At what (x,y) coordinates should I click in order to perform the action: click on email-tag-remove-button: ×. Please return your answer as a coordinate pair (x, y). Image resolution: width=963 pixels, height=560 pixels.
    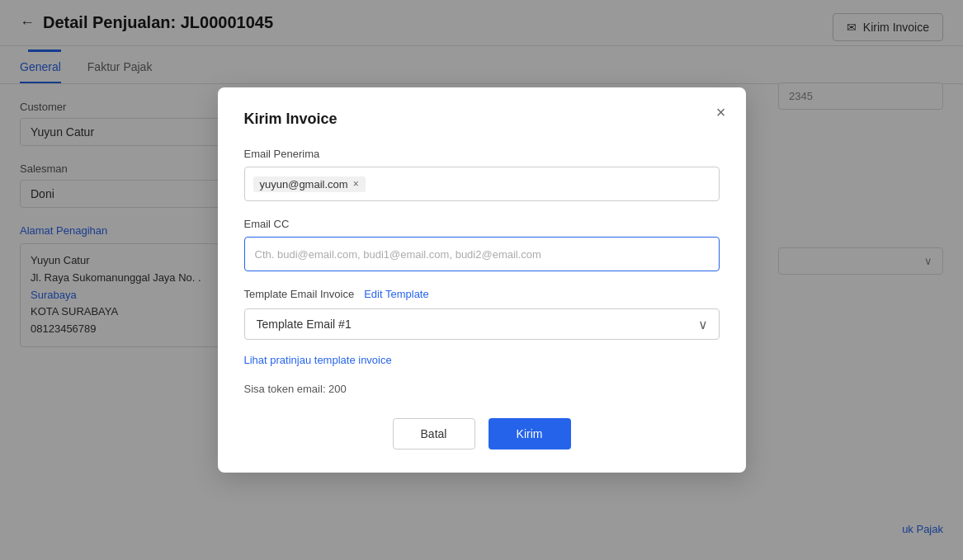
    Looking at the image, I should click on (356, 184).